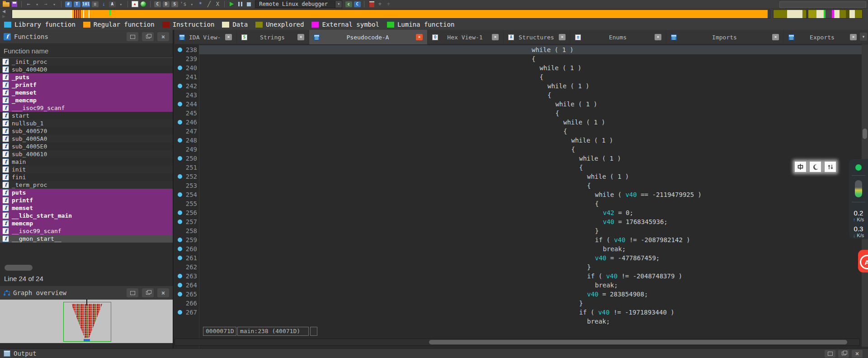 This screenshot has height=358, width=868. I want to click on functions-hscrollbar-thumb, so click(19, 268).